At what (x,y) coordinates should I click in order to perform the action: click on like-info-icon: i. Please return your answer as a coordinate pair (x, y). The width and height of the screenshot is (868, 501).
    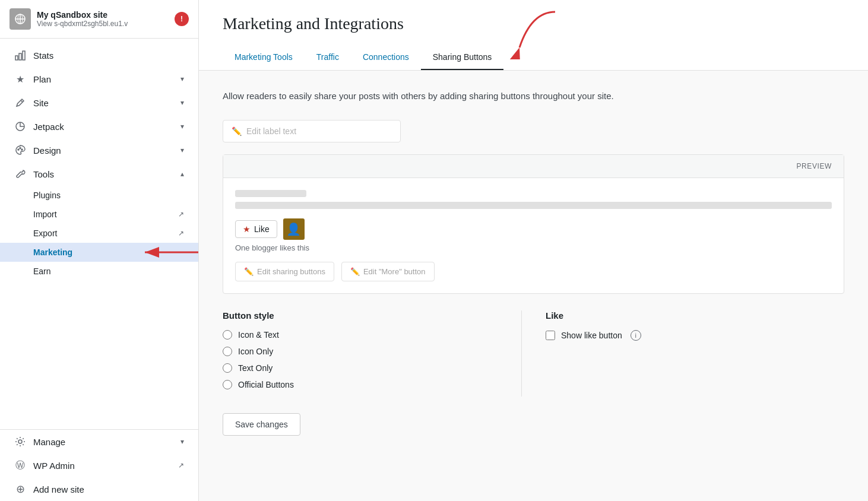
    Looking at the image, I should click on (636, 335).